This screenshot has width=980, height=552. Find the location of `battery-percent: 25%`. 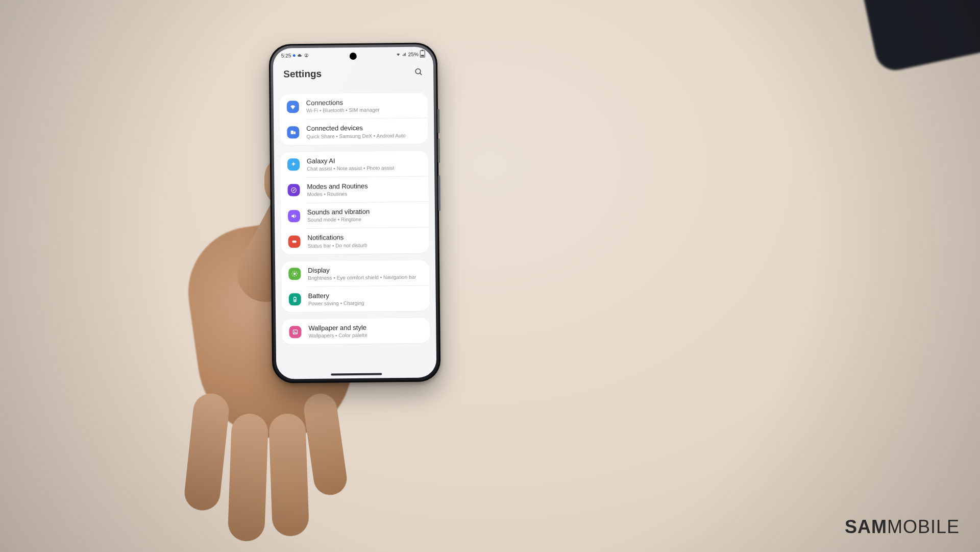

battery-percent: 25% is located at coordinates (413, 54).